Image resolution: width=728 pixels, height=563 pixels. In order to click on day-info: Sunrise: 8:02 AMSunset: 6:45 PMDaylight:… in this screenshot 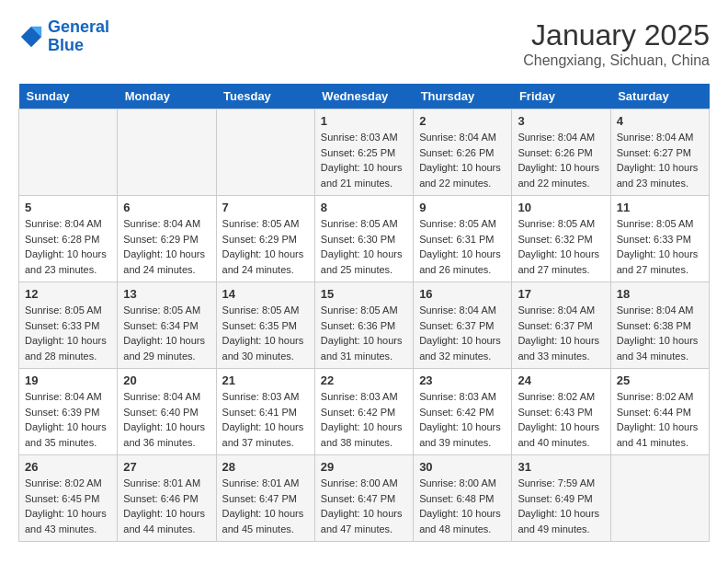, I will do `click(68, 506)`.